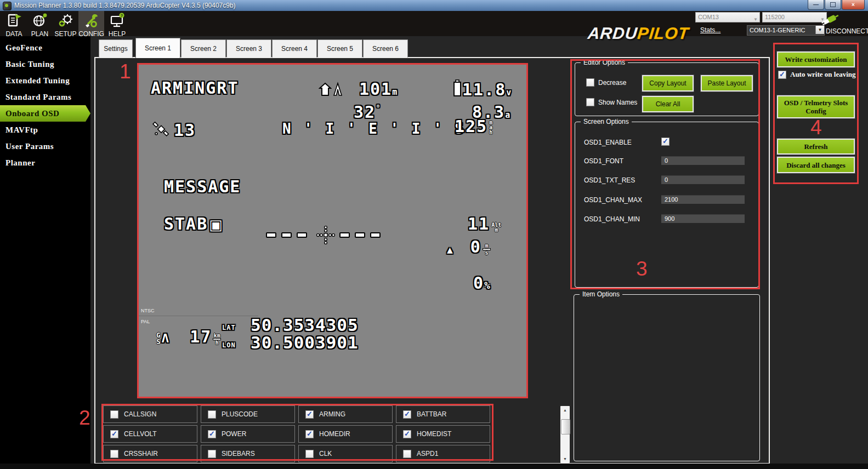 The height and width of the screenshot is (469, 868). I want to click on osd-item-sidebars: SIDEBARS, so click(248, 454).